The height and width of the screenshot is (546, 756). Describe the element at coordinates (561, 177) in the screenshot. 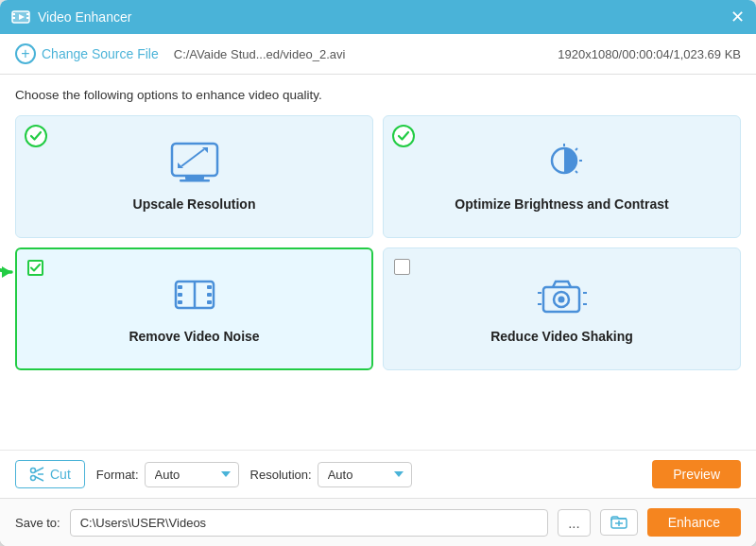

I see `option-card-brightness: Optimize Brightness and Contrast` at that location.